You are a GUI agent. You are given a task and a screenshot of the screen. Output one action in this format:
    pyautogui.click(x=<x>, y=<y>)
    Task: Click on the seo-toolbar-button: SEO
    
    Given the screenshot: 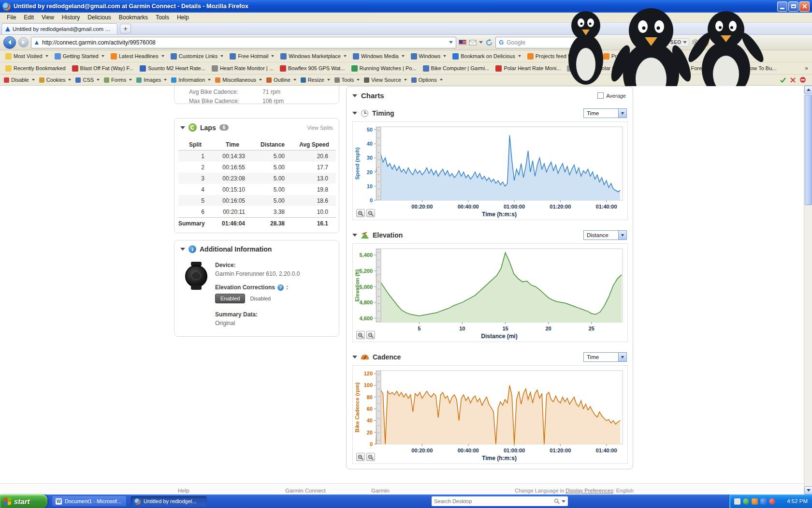 What is the action you would take?
    pyautogui.click(x=679, y=43)
    